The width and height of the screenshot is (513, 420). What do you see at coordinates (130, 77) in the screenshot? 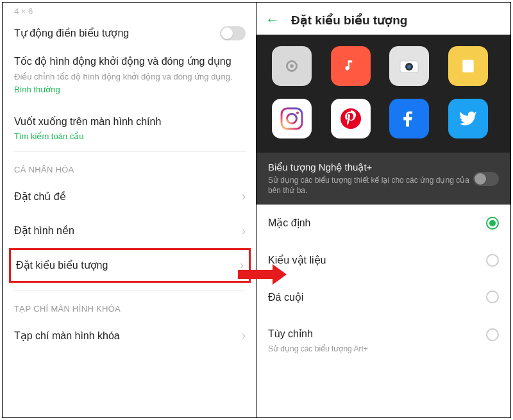
I see `anim-sub: Điều chỉnh tốc độ hình động khởi động và…` at bounding box center [130, 77].